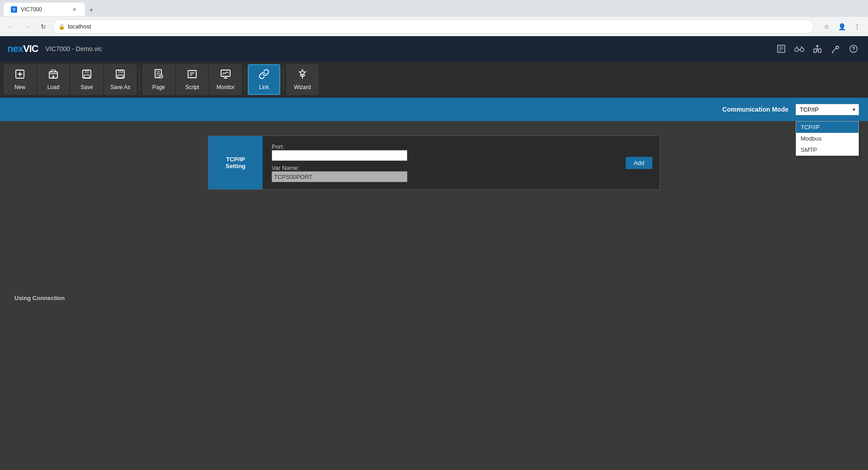 The height and width of the screenshot is (470, 868). I want to click on setting-card-label: TCP/IP Setting, so click(236, 163).